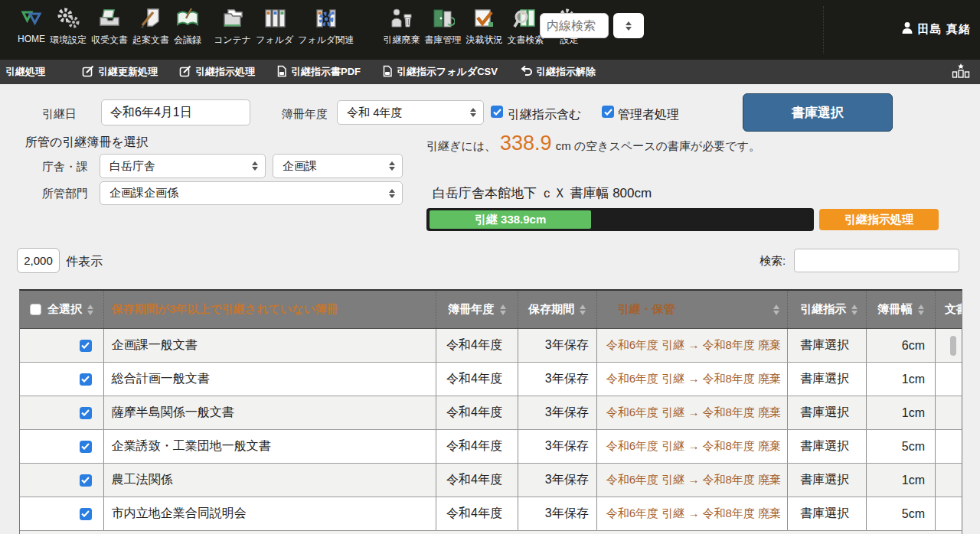  I want to click on toolbar-item-transfer-update: 引継更新処理, so click(119, 72).